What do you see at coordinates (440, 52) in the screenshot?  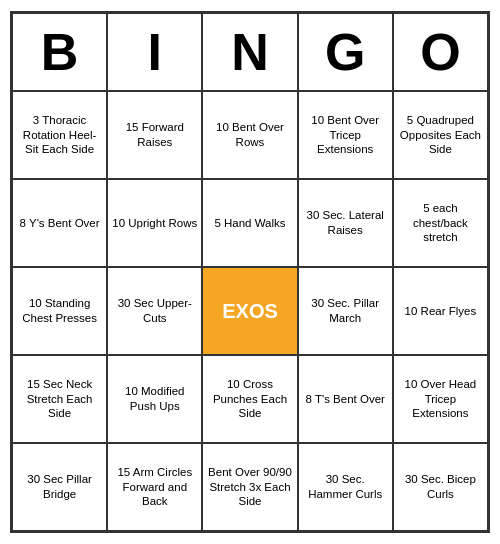 I see `header-letter-o: O` at bounding box center [440, 52].